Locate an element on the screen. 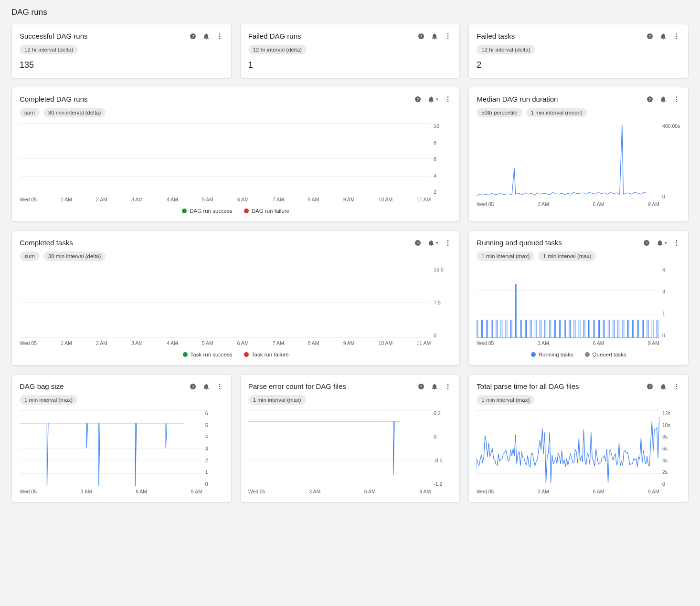 The height and width of the screenshot is (606, 700). axis-tick: 10 AM is located at coordinates (386, 199).